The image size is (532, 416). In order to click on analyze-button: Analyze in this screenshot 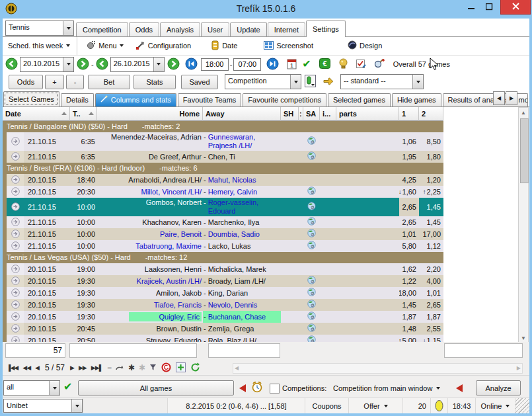, I will do `click(498, 388)`.